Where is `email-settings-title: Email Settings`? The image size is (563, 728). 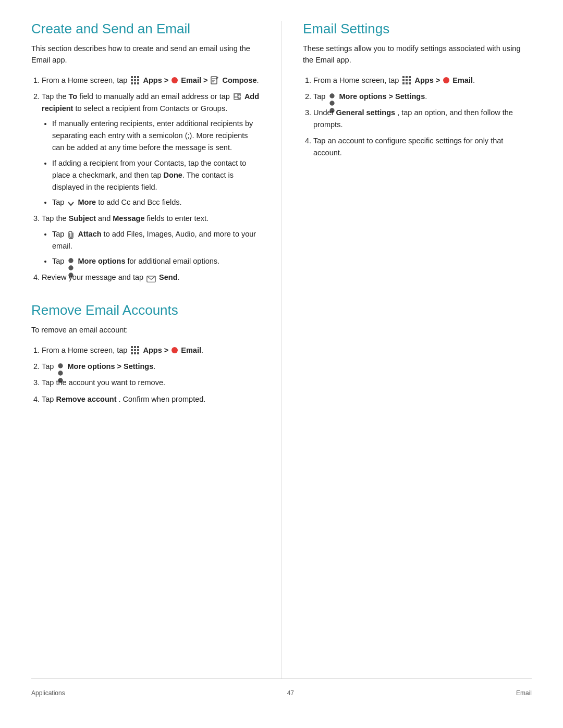
email-settings-title: Email Settings is located at coordinates (417, 29).